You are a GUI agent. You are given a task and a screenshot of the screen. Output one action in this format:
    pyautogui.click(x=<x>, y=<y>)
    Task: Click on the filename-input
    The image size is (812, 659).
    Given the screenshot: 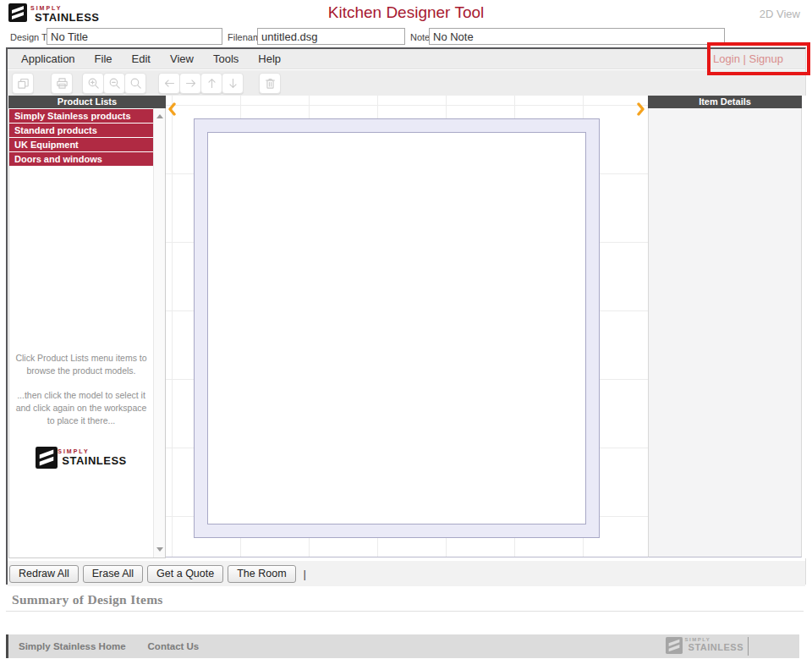 What is the action you would take?
    pyautogui.click(x=332, y=36)
    